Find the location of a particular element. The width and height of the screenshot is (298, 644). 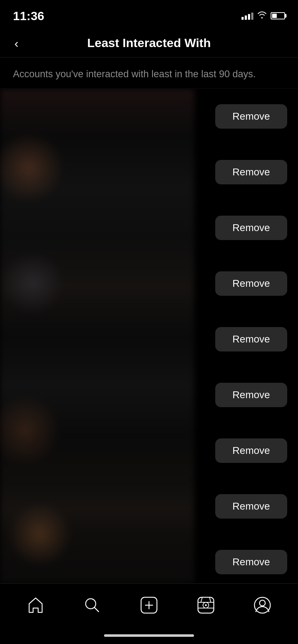

remove-button-3: Remove is located at coordinates (251, 228).